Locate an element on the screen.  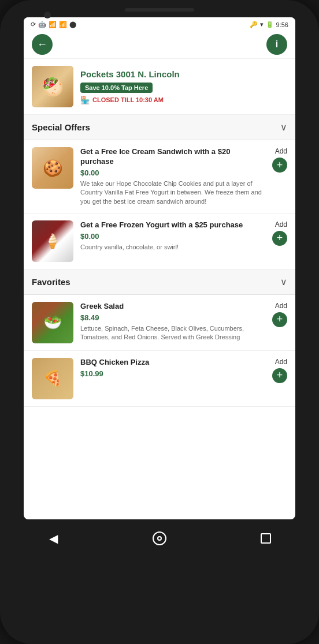
ice-cream-sandwich-desc: We take our Hope Chocolate Chip Cookies … is located at coordinates (173, 193).